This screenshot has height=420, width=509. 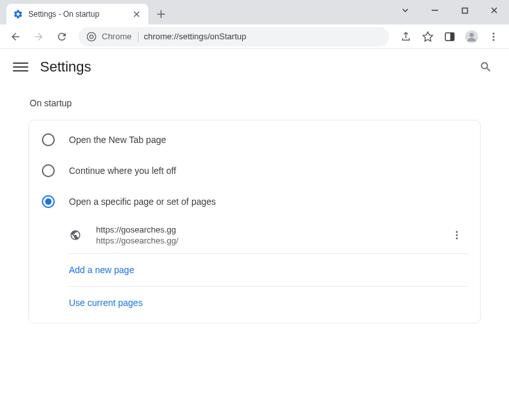 What do you see at coordinates (254, 140) in the screenshot?
I see `radio-open-new-tab: Open the New Tab page` at bounding box center [254, 140].